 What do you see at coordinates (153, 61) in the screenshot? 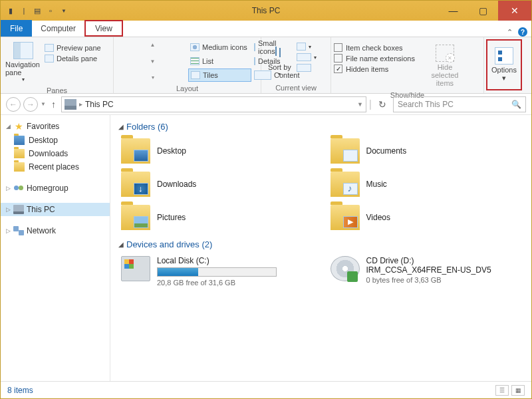
I see `layout-scroll: ▲▼▾` at bounding box center [153, 61].